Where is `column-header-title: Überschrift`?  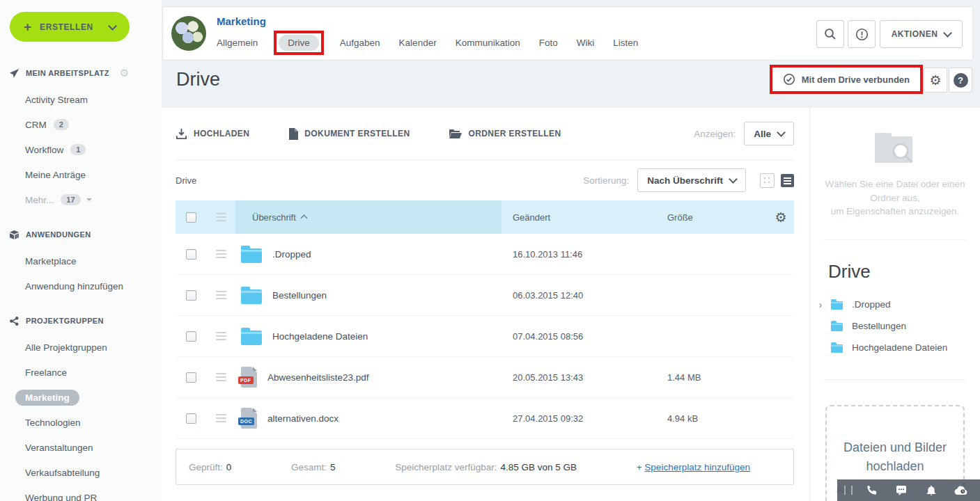 column-header-title: Überschrift is located at coordinates (368, 217).